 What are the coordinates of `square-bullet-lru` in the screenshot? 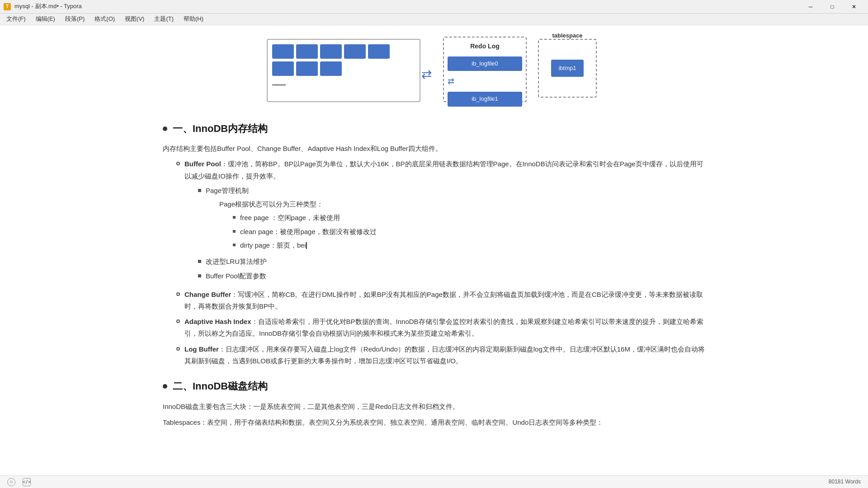 It's located at (200, 261).